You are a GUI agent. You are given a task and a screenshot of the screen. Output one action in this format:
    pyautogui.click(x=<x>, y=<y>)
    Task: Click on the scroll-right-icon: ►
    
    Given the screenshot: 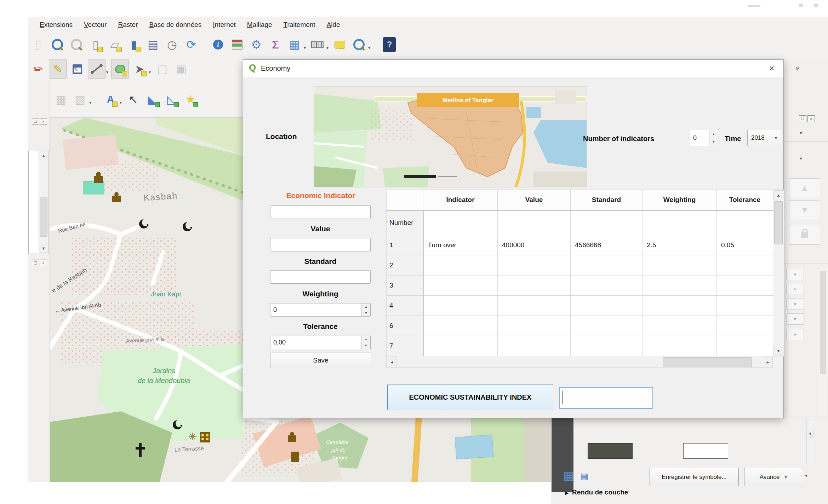 What is the action you would take?
    pyautogui.click(x=768, y=362)
    